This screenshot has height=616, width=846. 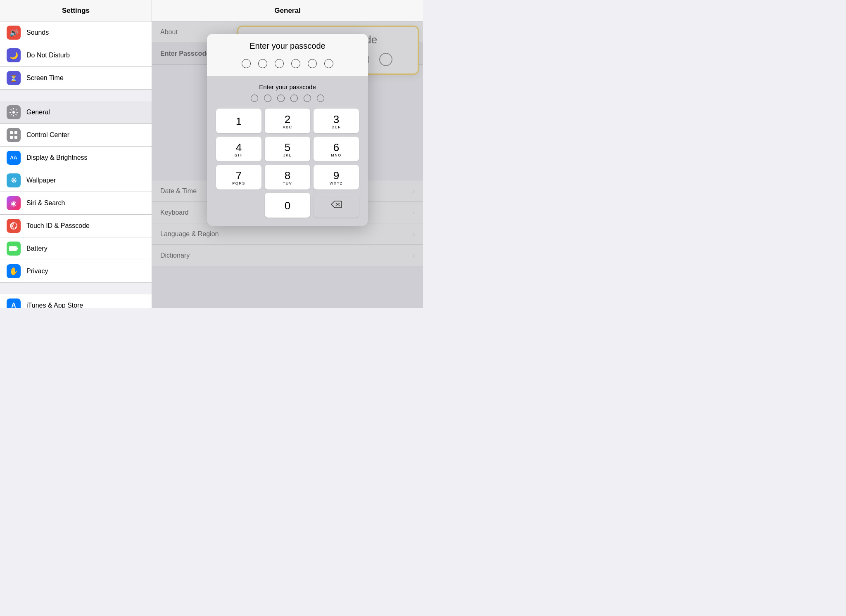 What do you see at coordinates (45, 203) in the screenshot?
I see `siri-label: Siri & Search` at bounding box center [45, 203].